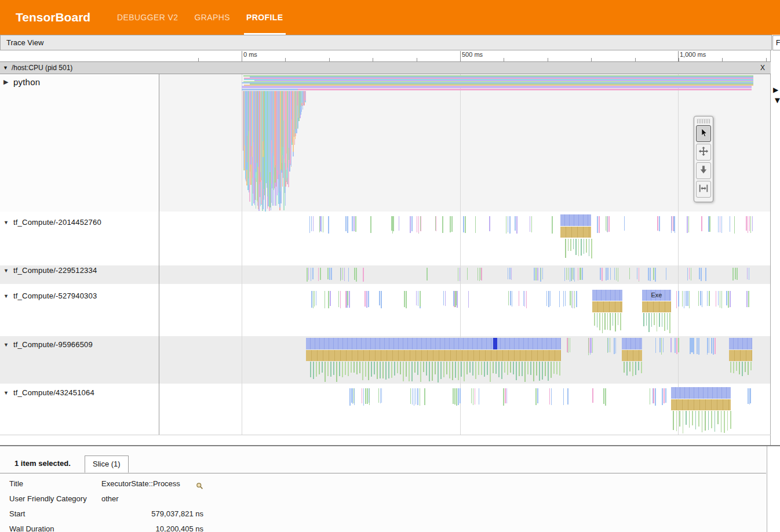 The image size is (780, 532). Describe the element at coordinates (704, 170) in the screenshot. I see `zoom-tool-button` at that location.